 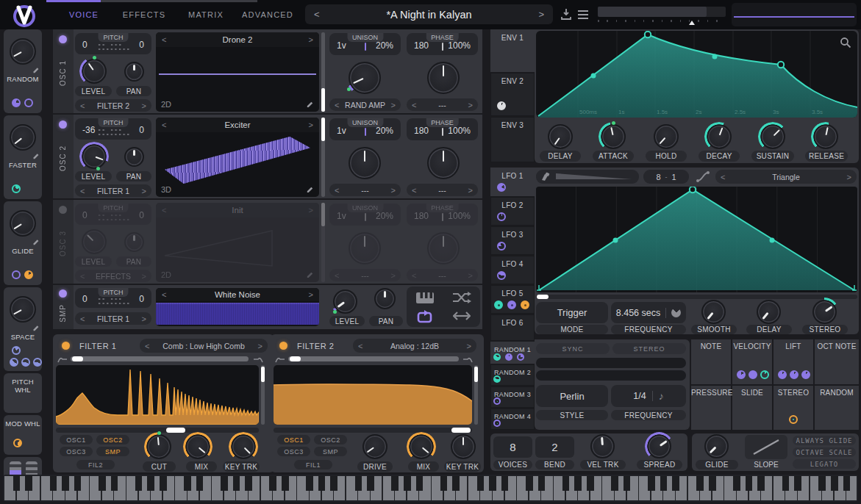 I want to click on smp-pitch-box: PITCH 0 0, so click(x=113, y=298).